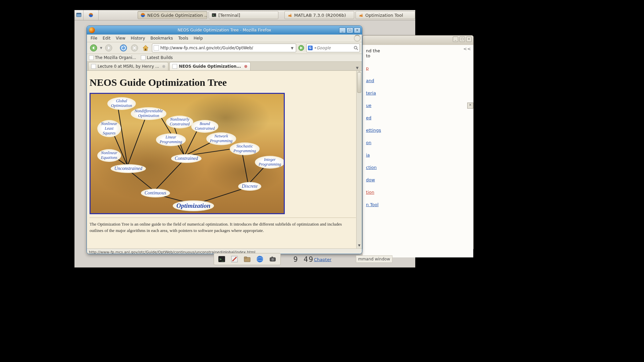 The width and height of the screenshot is (644, 362). I want to click on tree-node-root: Optimization, so click(193, 206).